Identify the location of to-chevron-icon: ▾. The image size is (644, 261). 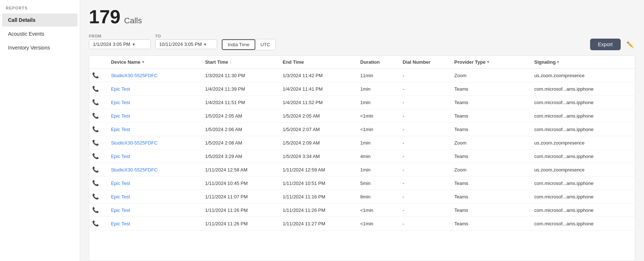
(205, 44).